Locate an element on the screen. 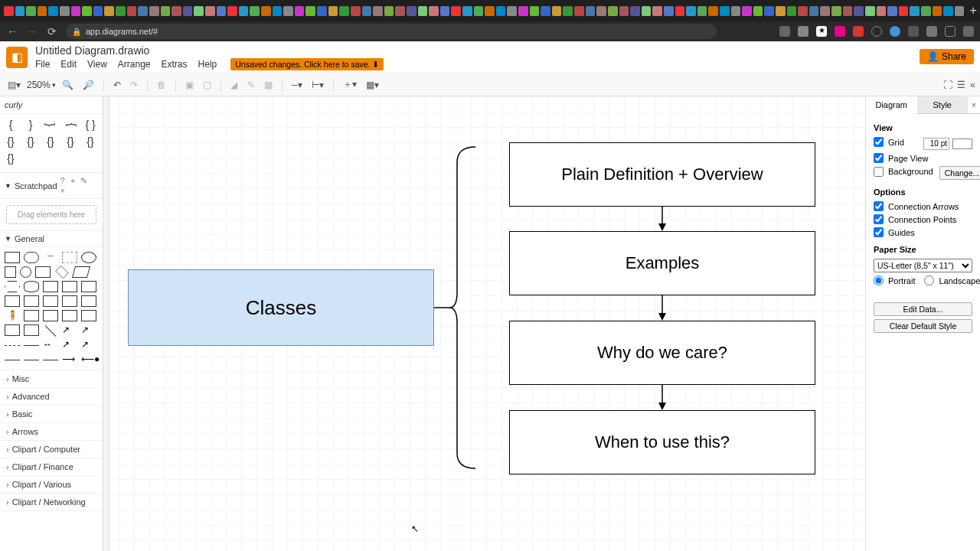  fill-color-icon: ◢ is located at coordinates (234, 85).